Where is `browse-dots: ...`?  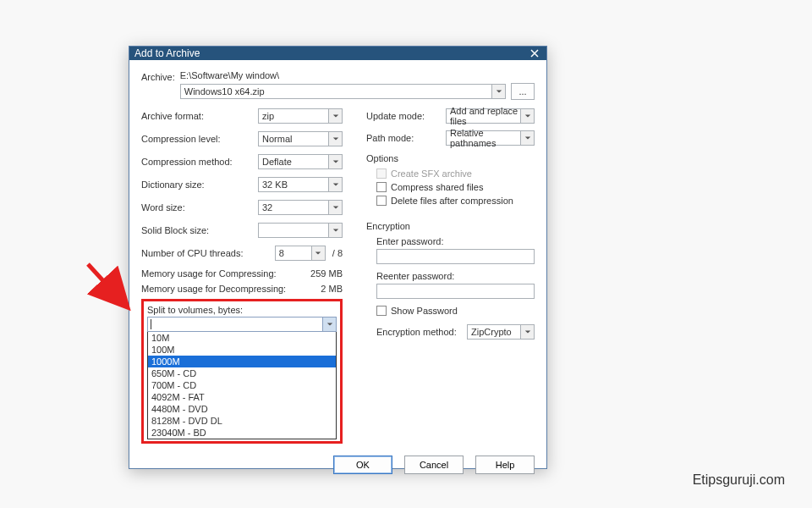 browse-dots: ... is located at coordinates (523, 91).